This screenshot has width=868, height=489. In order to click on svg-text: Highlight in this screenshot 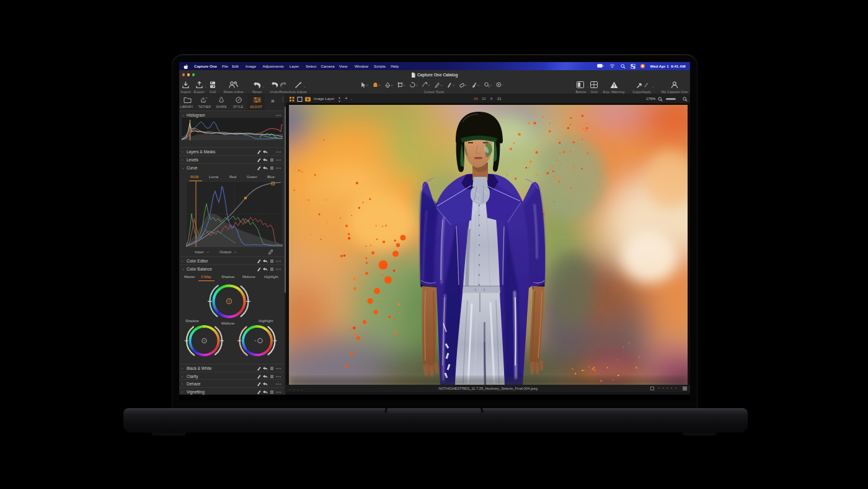, I will do `click(266, 321)`.